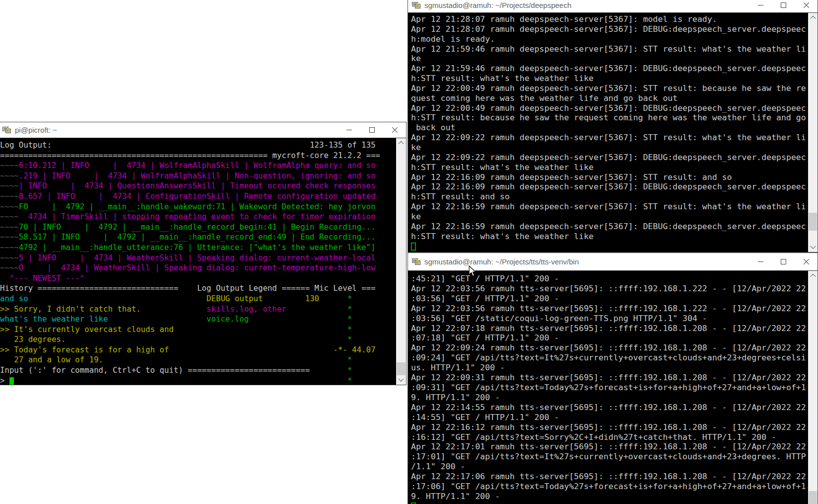 This screenshot has width=818, height=504. I want to click on terminal-line: :14:55] "GET / HTTP/1.1" 200 -, so click(609, 418).